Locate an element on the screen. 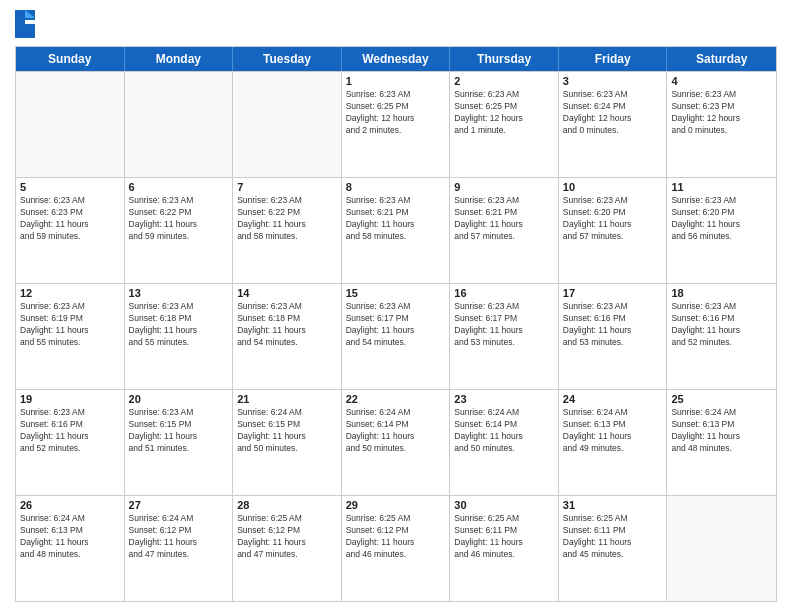 Image resolution: width=792 pixels, height=612 pixels. weekday-header-friday: Friday is located at coordinates (614, 59).